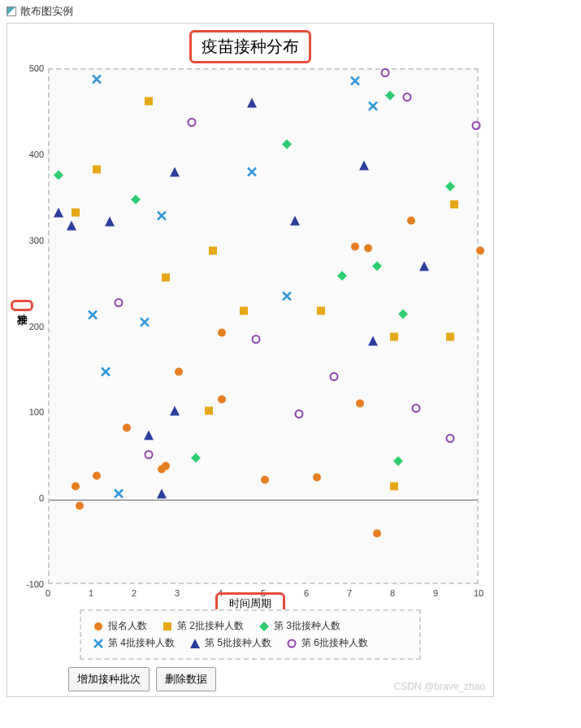 This screenshot has height=728, width=581. What do you see at coordinates (37, 327) in the screenshot?
I see `y-tick: 200` at bounding box center [37, 327].